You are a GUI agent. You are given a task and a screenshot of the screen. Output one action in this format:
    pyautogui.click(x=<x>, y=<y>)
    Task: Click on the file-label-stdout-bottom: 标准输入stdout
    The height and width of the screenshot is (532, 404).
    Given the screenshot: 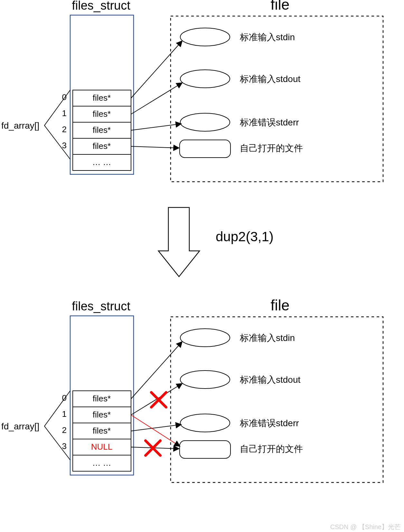 What is the action you would take?
    pyautogui.click(x=270, y=380)
    